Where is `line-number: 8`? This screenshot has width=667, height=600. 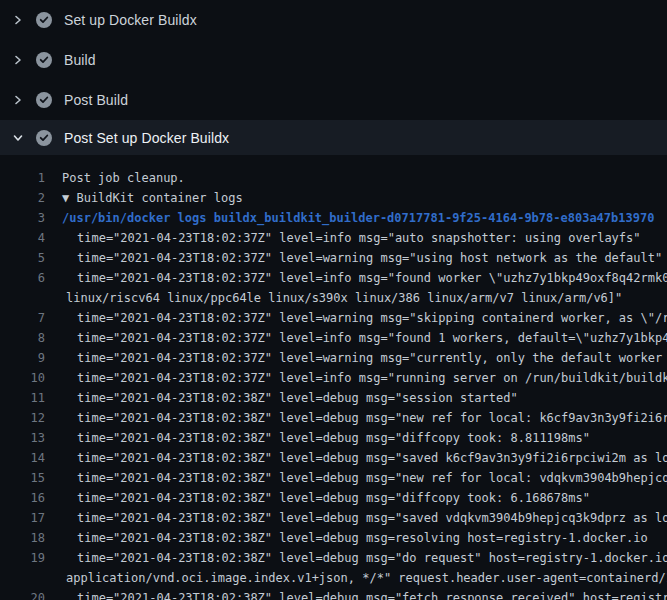 line-number: 8 is located at coordinates (22, 338).